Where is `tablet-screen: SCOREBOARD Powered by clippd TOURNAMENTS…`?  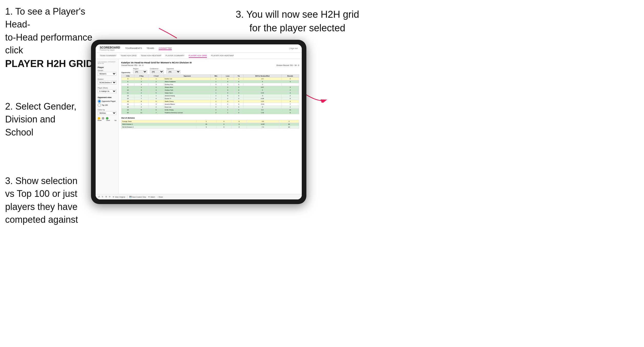
tablet-screen: SCOREBOARD Powered by clippd TOURNAMENTS… is located at coordinates (199, 122).